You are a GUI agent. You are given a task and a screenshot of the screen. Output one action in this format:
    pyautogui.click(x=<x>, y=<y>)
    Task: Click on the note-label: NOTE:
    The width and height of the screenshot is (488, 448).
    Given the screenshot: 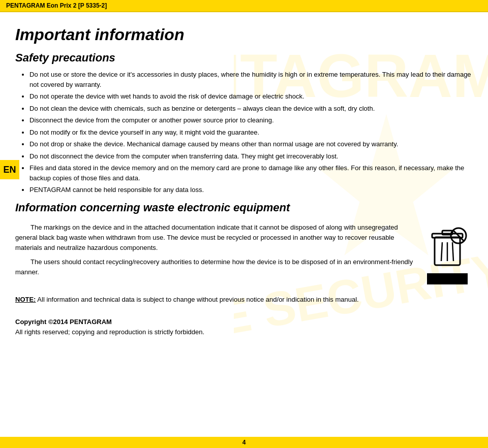 What is the action you would take?
    pyautogui.click(x=25, y=300)
    